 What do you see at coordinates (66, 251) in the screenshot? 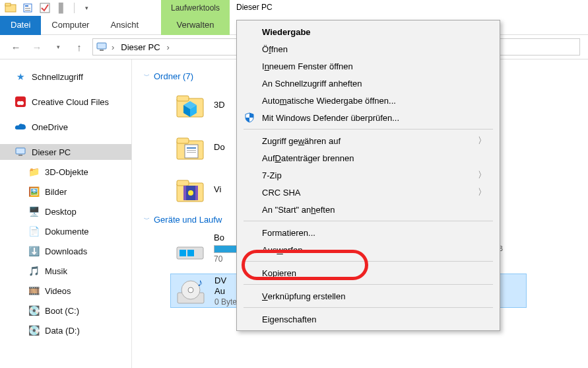
I see `tree-downloads: ⬇️Downloads` at bounding box center [66, 251].